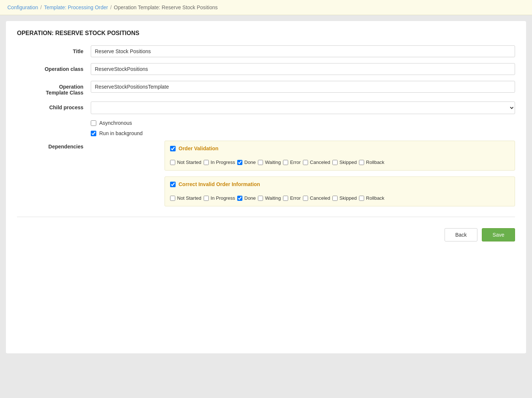  What do you see at coordinates (461, 235) in the screenshot?
I see `back-button: Back` at bounding box center [461, 235].